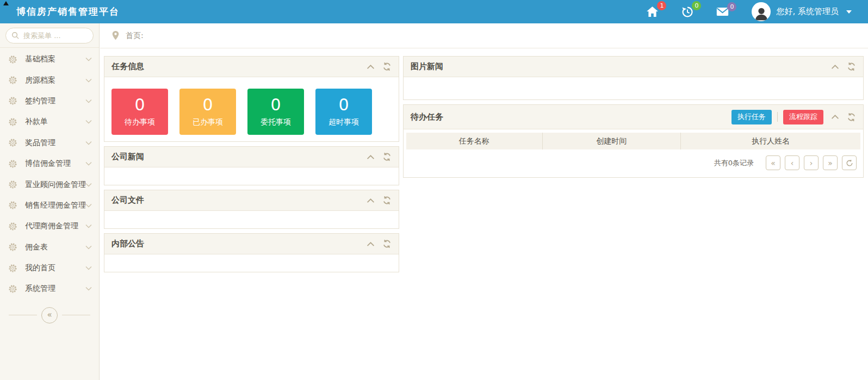 This screenshot has height=380, width=868. Describe the element at coordinates (115, 36) in the screenshot. I see `location-pin-icon` at that location.